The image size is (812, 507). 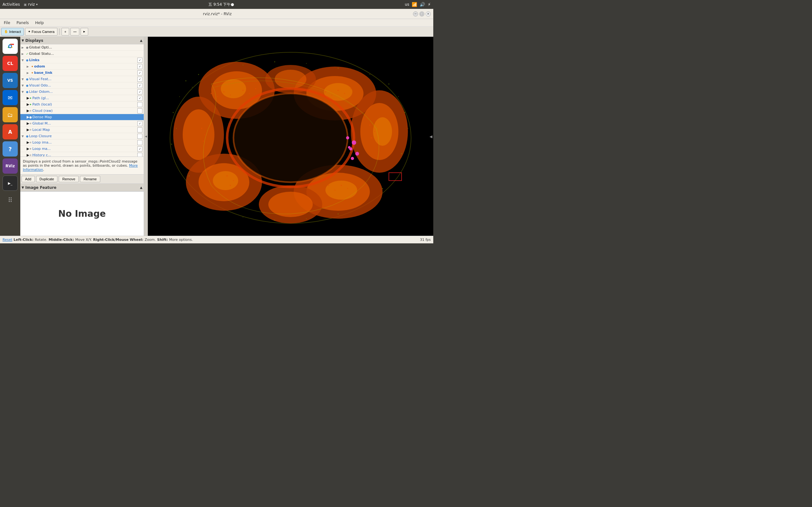 What do you see at coordinates (82, 130) in the screenshot?
I see `display-item-local-map: ▶ ✳ Local Map` at bounding box center [82, 130].